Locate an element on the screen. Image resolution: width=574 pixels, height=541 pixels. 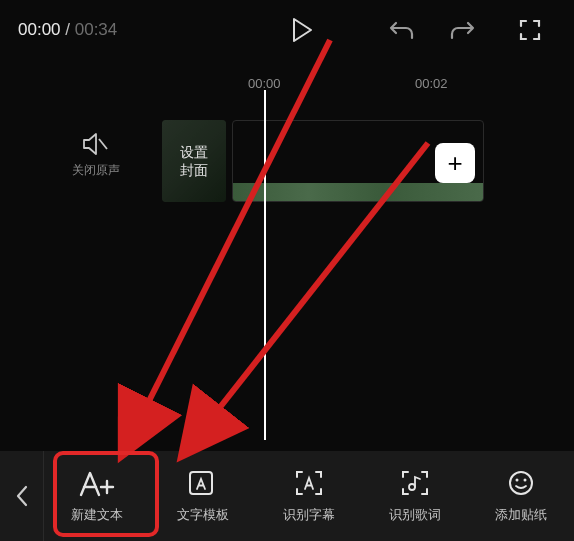
undo-icon is located at coordinates (402, 30).